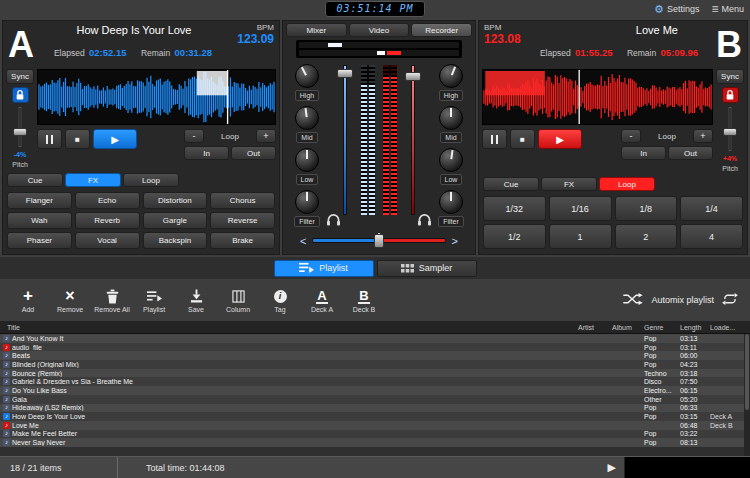 This screenshot has width=750, height=478. Describe the element at coordinates (375, 348) in the screenshot. I see `playlist-row: ♪ audio_file Pop 03:11` at that location.